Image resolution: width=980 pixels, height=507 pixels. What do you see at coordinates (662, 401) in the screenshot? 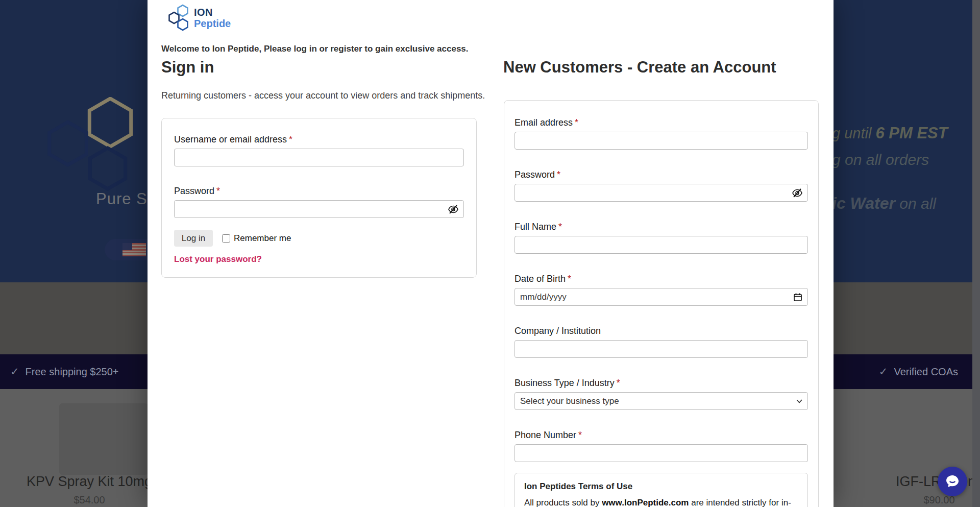
I see `business-type-select: Select your business type` at bounding box center [662, 401].